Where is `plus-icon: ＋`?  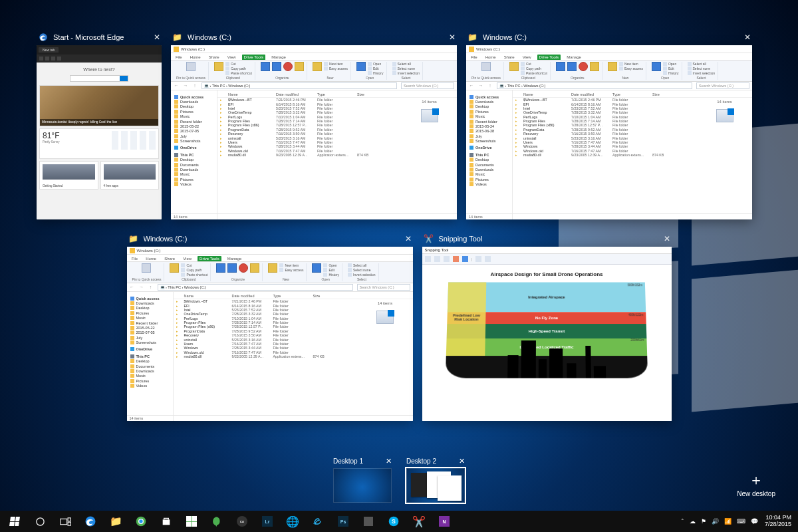
plus-icon: ＋ is located at coordinates (756, 480).